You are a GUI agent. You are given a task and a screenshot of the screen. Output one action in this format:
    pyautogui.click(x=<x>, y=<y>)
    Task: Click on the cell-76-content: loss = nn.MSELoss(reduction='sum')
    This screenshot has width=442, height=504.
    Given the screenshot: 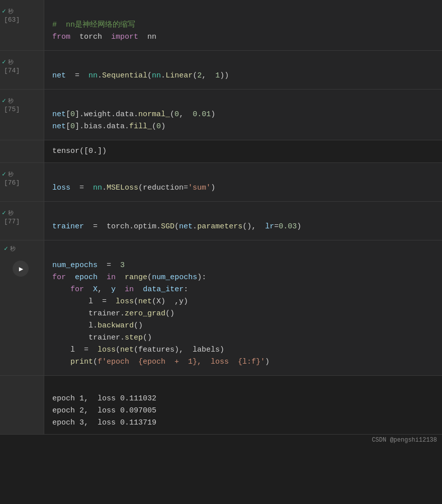 What is the action you would take?
    pyautogui.click(x=243, y=182)
    